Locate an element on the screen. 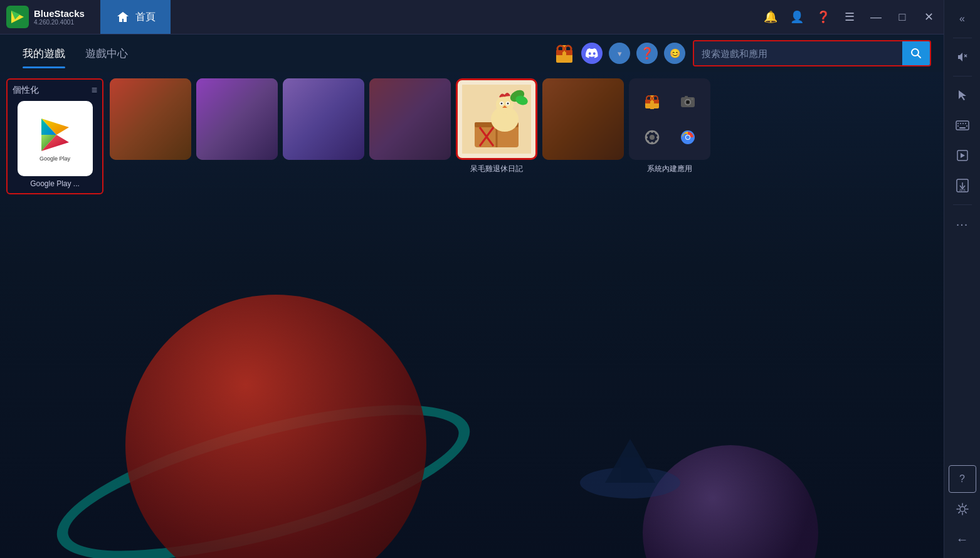 The image size is (980, 558). svg-text: APK is located at coordinates (962, 190).